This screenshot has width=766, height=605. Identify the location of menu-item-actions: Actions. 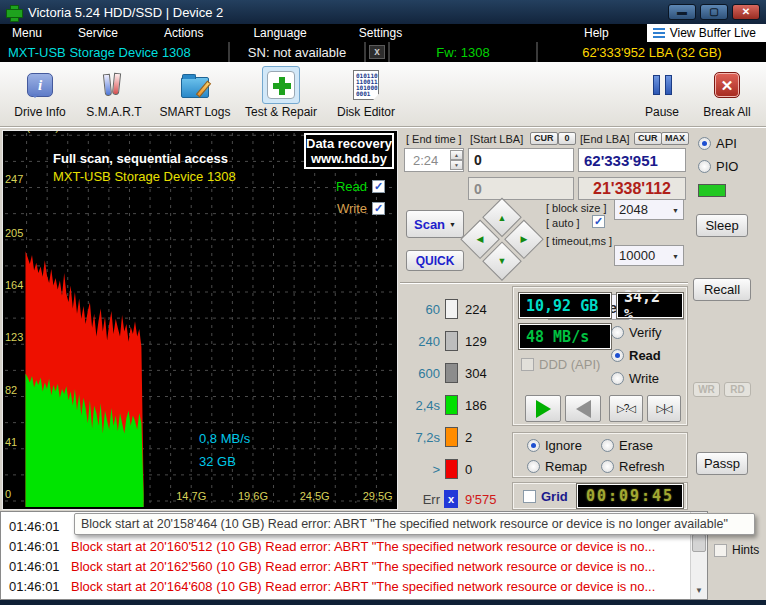
(184, 33).